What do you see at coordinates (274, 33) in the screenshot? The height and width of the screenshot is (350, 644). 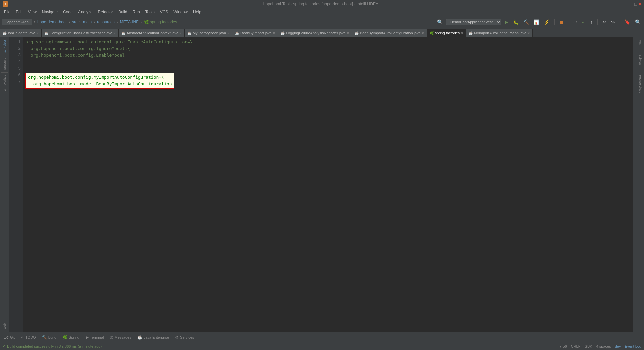 I see `tab-close-5: ×` at bounding box center [274, 33].